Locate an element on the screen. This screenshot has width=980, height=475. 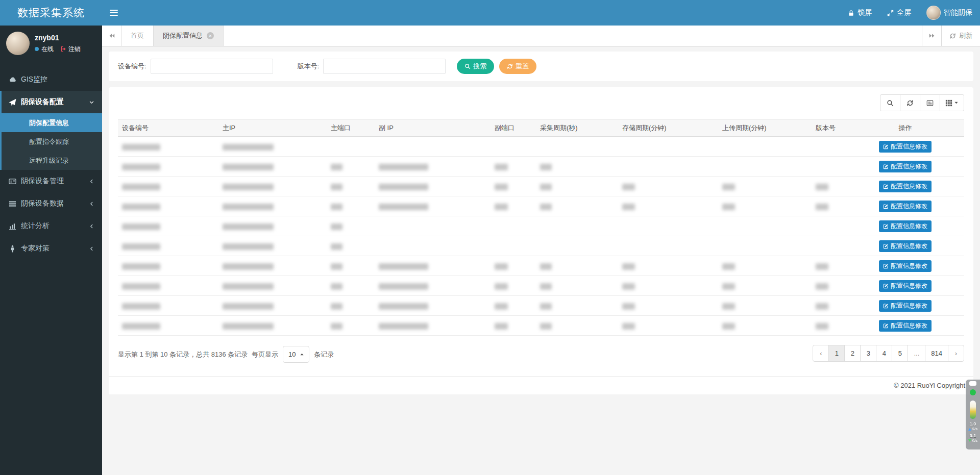
username: znyb01 is located at coordinates (58, 38).